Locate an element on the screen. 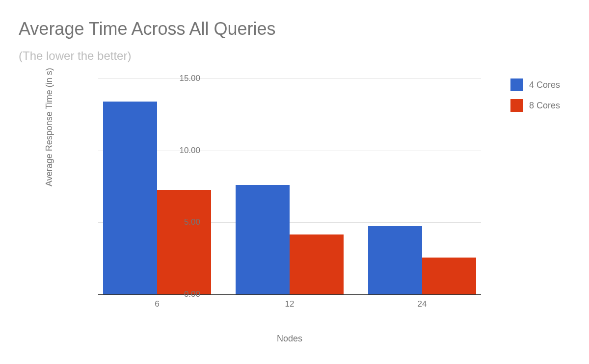 The width and height of the screenshot is (589, 364). legend-item: 4 Cores is located at coordinates (535, 85).